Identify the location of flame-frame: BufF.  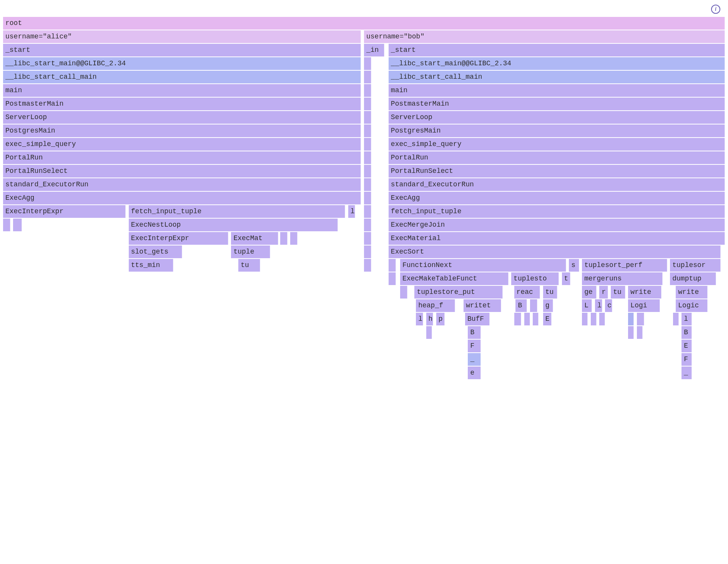
(477, 319).